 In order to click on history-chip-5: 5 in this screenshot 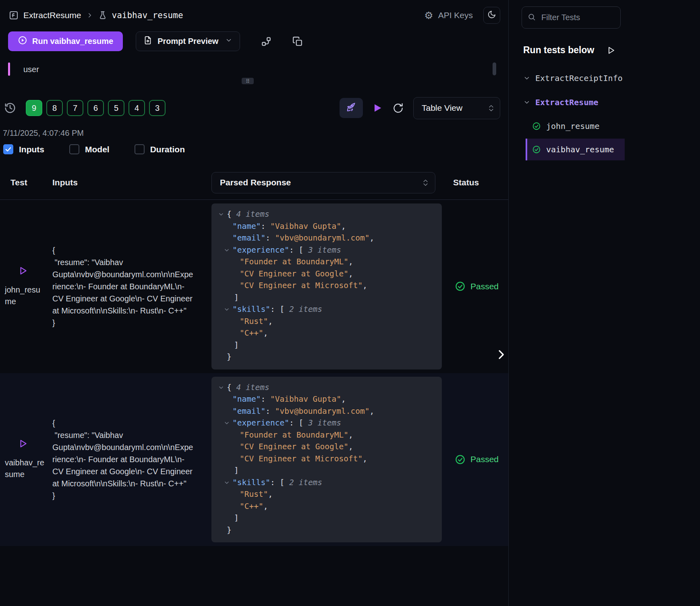, I will do `click(116, 108)`.